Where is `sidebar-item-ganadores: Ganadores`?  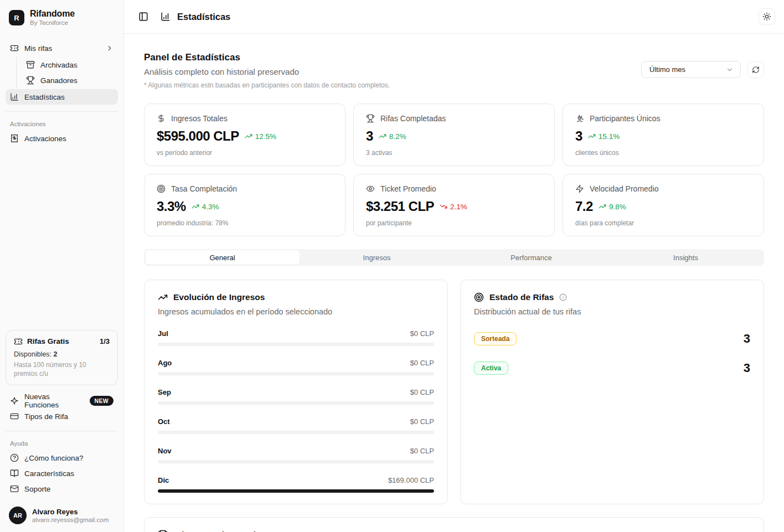
sidebar-item-ganadores: Ganadores is located at coordinates (70, 80).